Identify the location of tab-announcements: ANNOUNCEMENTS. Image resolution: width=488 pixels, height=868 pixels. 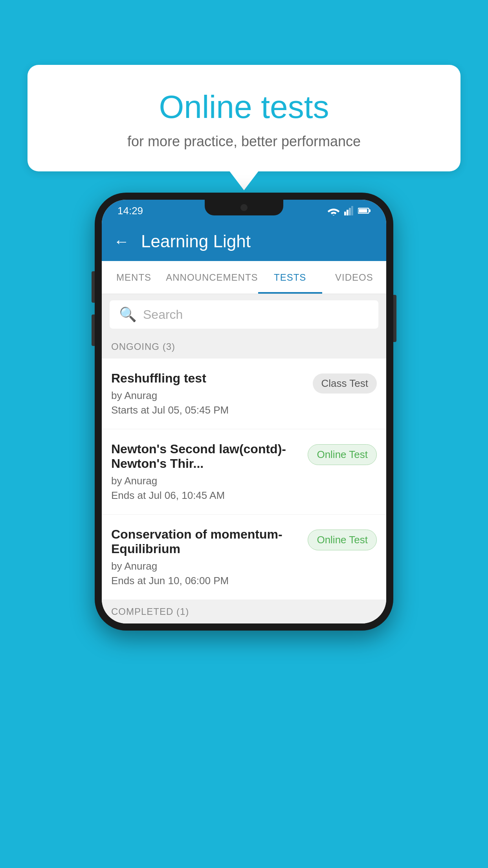
(212, 278).